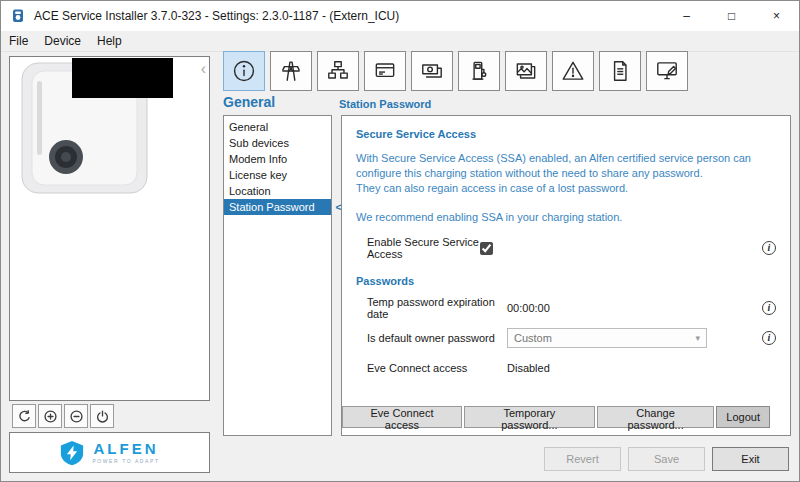  Describe the element at coordinates (385, 71) in the screenshot. I see `toolbar-button-display-card` at that location.